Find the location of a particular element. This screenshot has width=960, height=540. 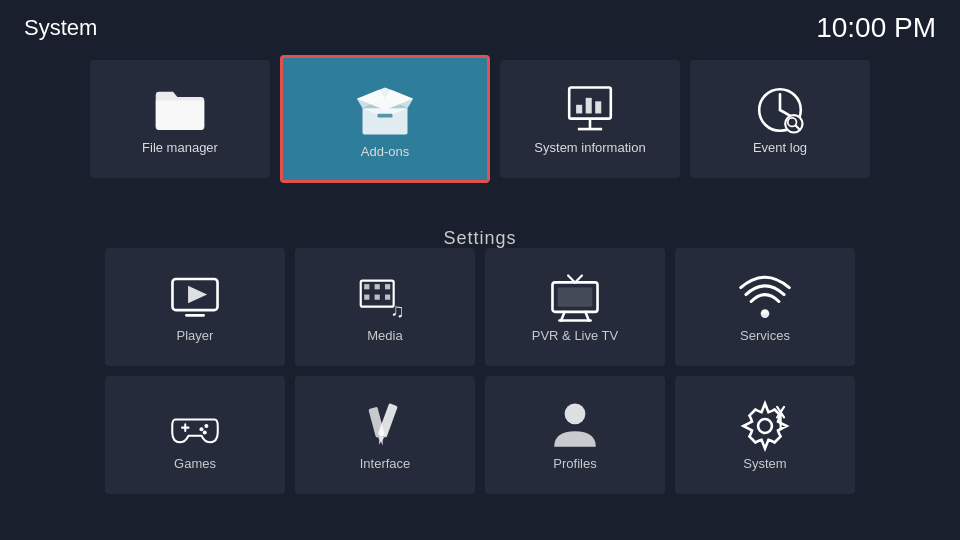

player-label: Player is located at coordinates (196, 336).